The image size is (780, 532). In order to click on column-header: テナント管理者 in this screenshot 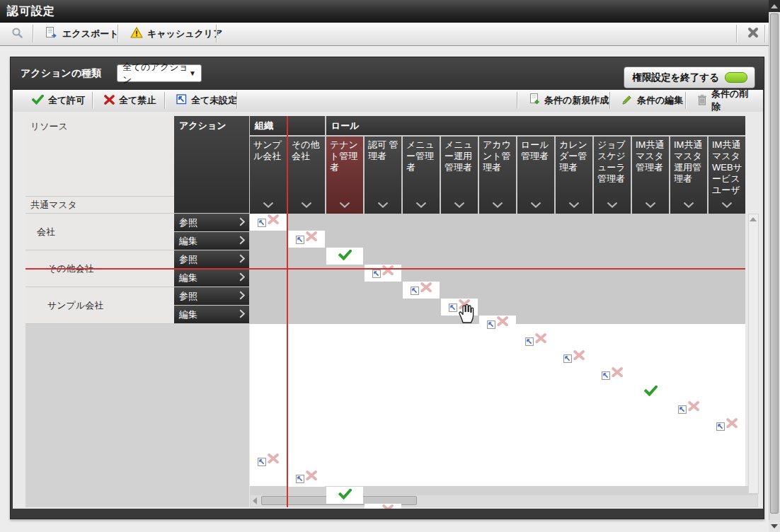, I will do `click(345, 175)`.